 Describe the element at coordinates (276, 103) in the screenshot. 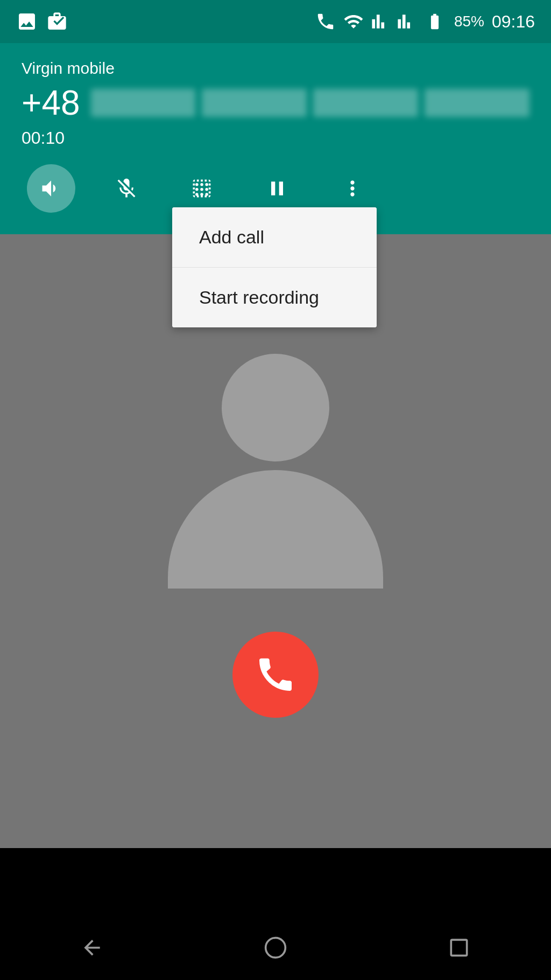

I see `call-number-row: +48` at that location.